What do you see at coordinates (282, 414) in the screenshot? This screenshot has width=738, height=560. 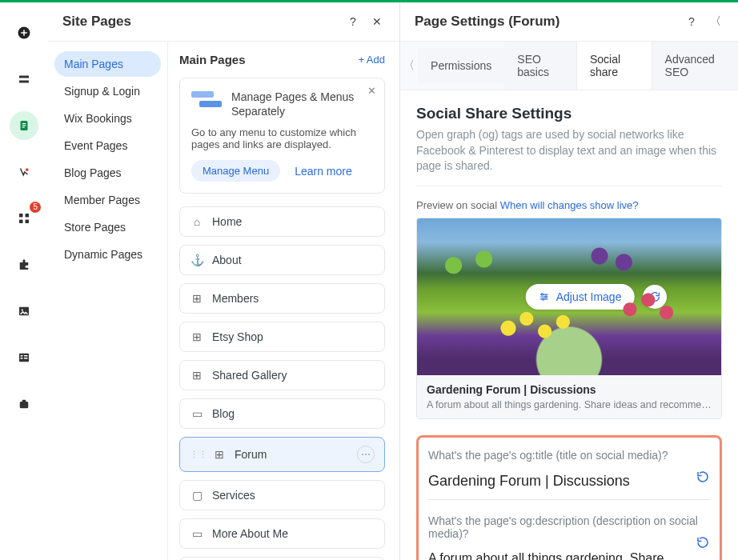 I see `page-item-blog: ▭Blog` at bounding box center [282, 414].